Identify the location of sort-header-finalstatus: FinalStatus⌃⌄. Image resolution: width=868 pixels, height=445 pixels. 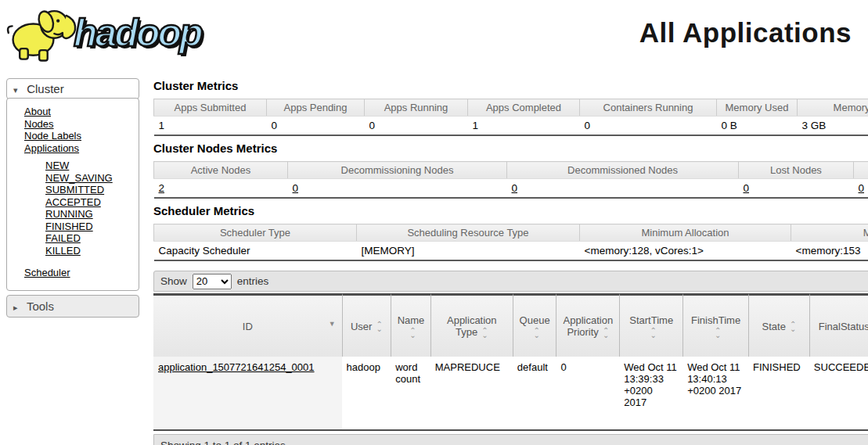
(839, 325).